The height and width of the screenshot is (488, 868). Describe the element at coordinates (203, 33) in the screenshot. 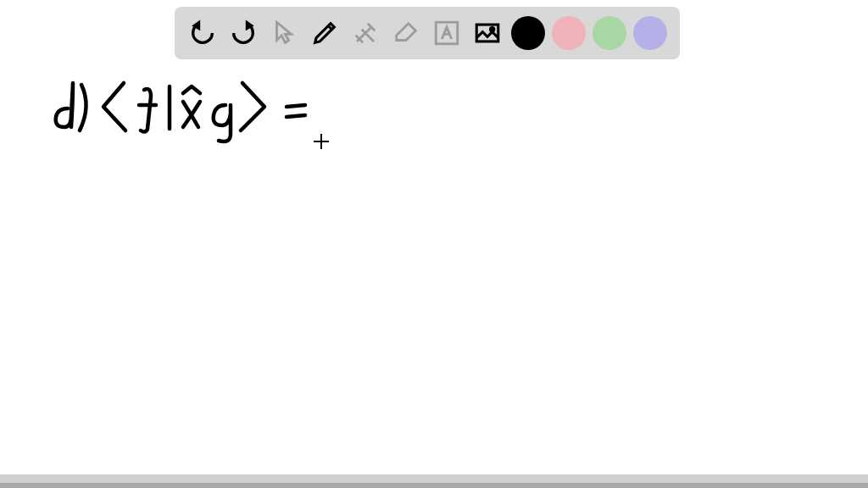

I see `undo-icon` at that location.